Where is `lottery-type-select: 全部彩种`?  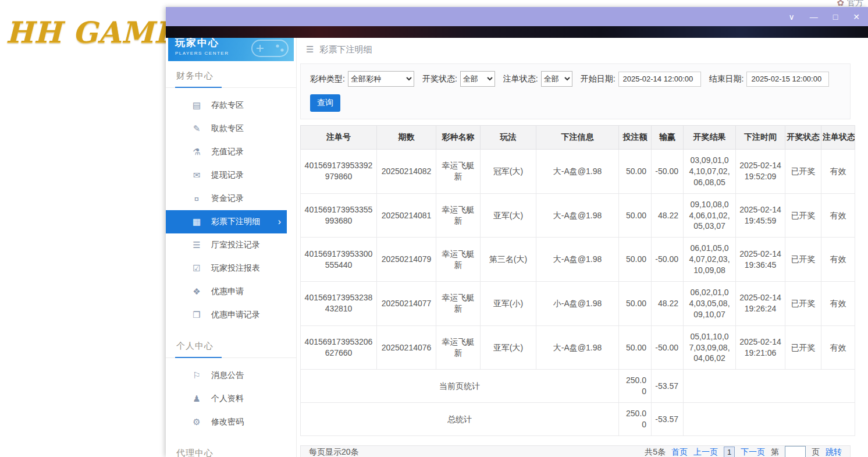 lottery-type-select: 全部彩种 is located at coordinates (381, 79).